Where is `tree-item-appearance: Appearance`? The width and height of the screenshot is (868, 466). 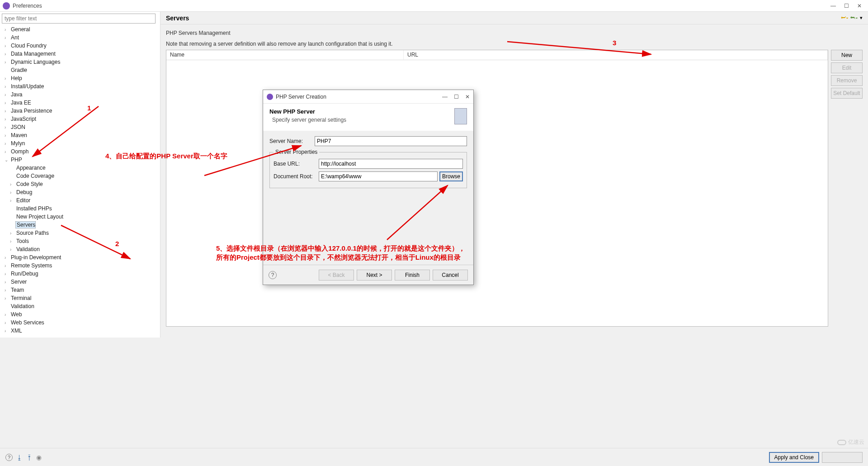
tree-item-appearance: Appearance is located at coordinates (80, 168).